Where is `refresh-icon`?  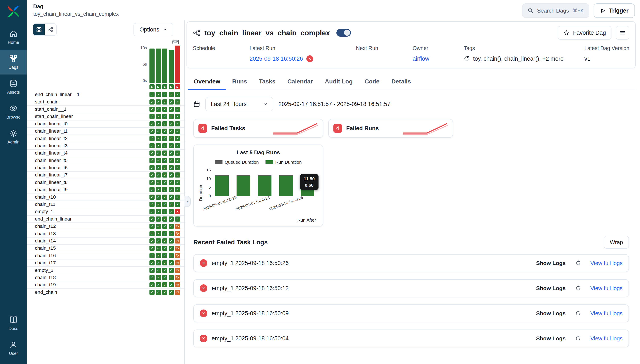
refresh-icon is located at coordinates (578, 338).